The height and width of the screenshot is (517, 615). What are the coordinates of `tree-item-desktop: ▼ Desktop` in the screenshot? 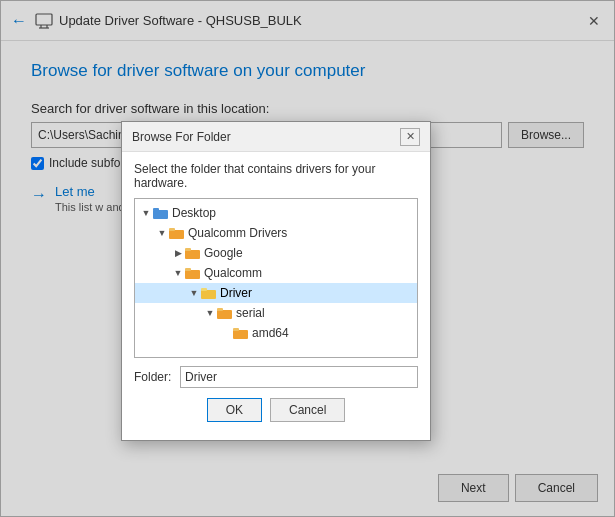 It's located at (276, 213).